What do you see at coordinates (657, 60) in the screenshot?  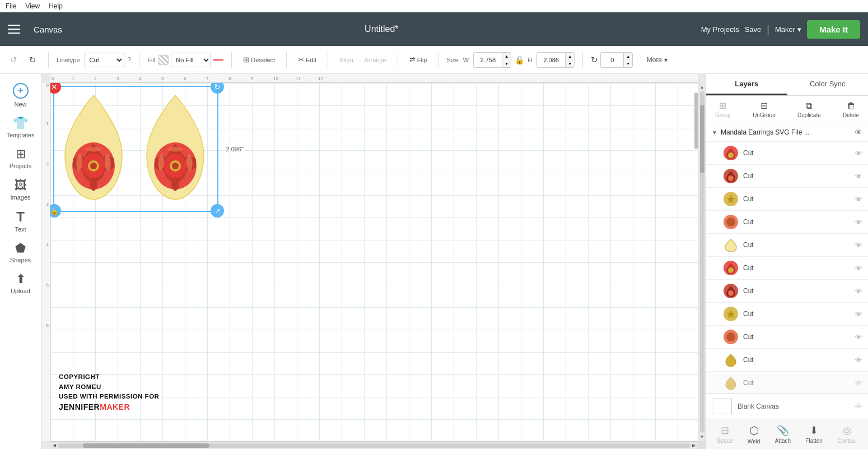 I see `more-button: More ▾` at bounding box center [657, 60].